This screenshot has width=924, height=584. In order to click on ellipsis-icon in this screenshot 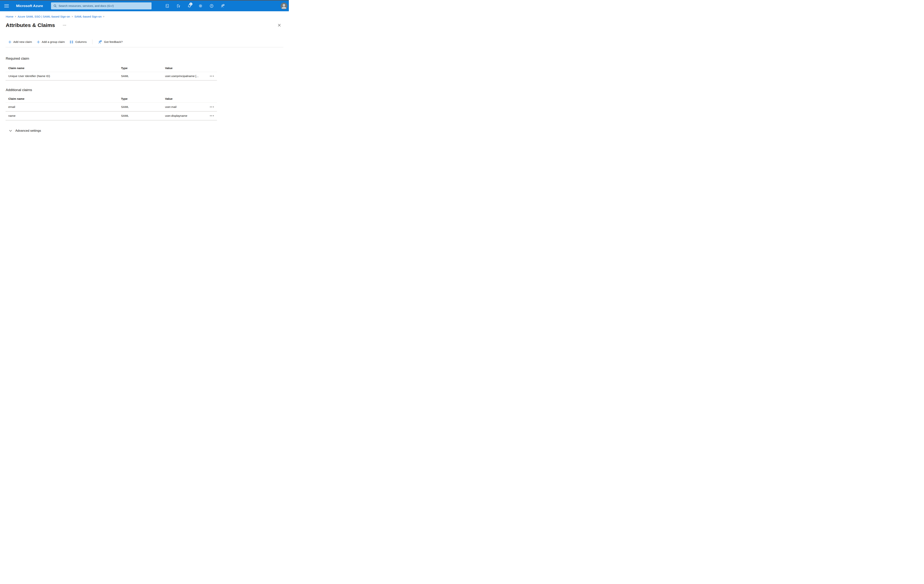, I will do `click(64, 25)`.